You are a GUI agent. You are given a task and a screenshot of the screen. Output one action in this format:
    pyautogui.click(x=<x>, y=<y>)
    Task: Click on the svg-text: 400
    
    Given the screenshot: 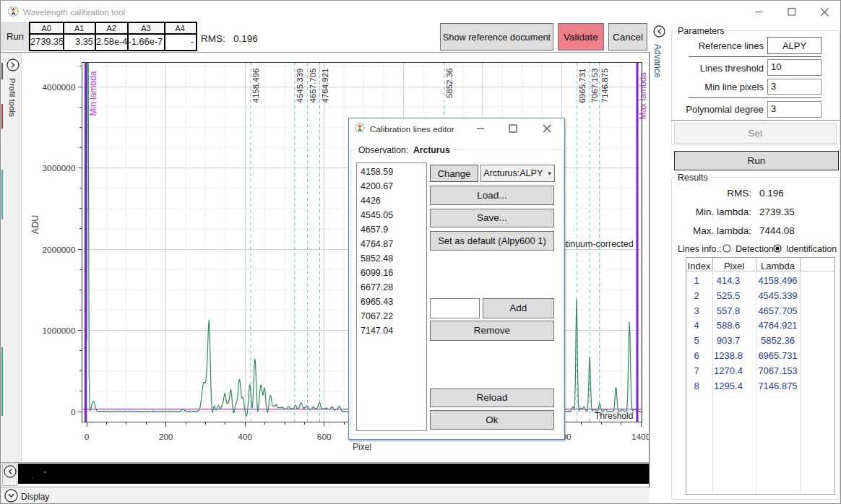 What is the action you would take?
    pyautogui.click(x=245, y=437)
    